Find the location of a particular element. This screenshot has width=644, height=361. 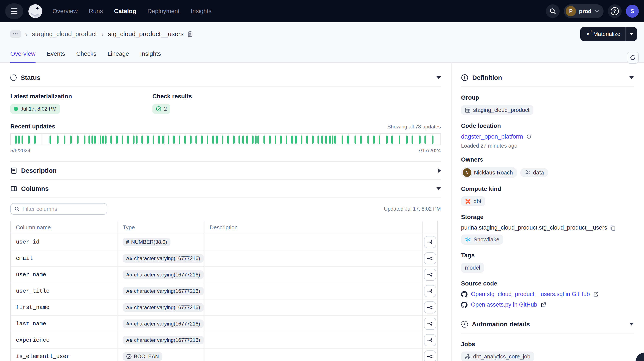

updates-timeline-chart is located at coordinates (226, 139).